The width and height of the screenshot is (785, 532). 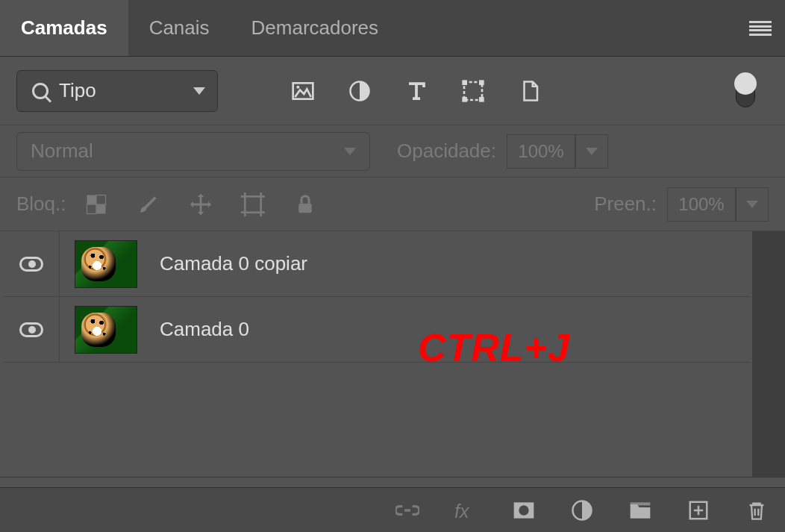 I want to click on filter-toggle, so click(x=745, y=91).